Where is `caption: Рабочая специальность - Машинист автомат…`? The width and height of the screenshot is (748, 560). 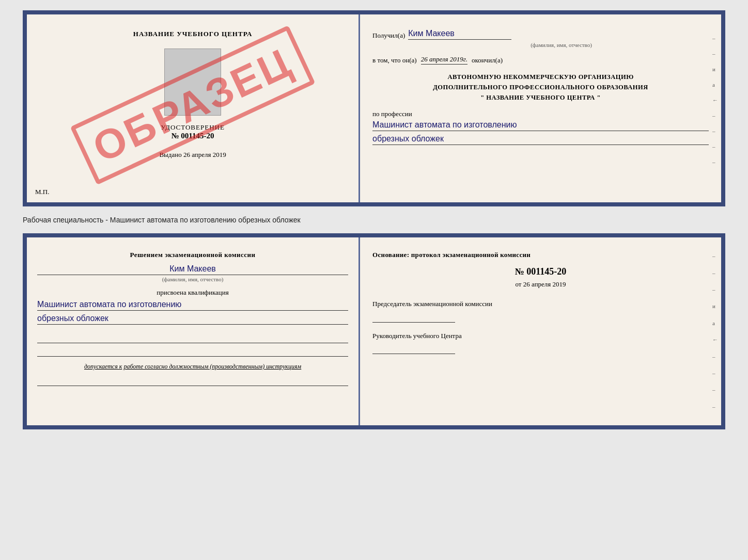
caption: Рабочая специальность - Машинист автомат… is located at coordinates (374, 220).